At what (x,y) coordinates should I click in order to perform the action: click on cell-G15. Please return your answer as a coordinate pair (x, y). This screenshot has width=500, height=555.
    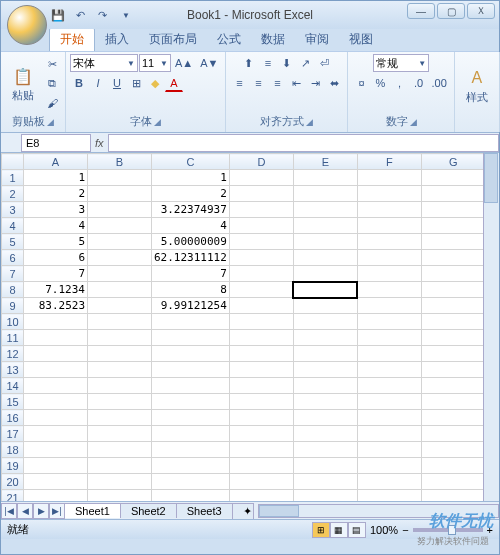
    Looking at the image, I should click on (453, 402).